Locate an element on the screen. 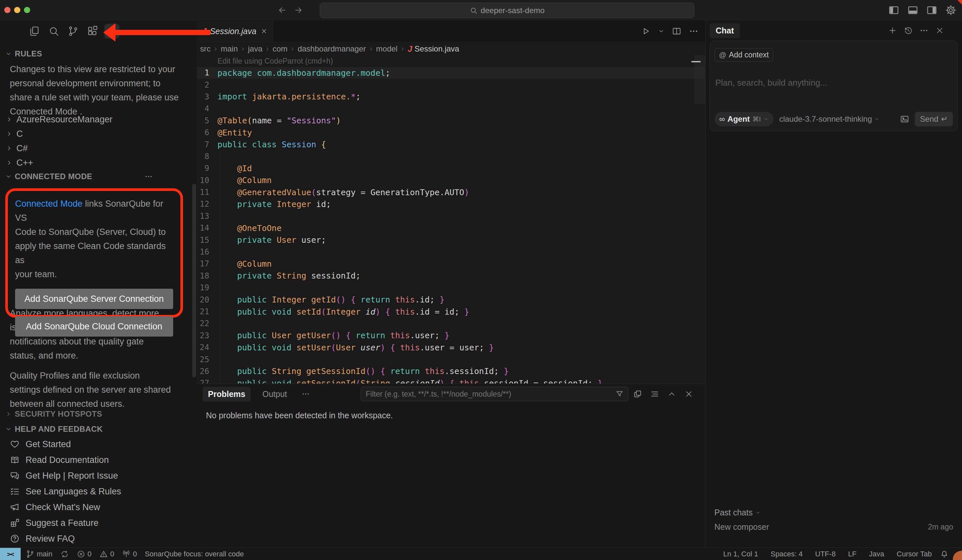  status-item: main is located at coordinates (39, 554).